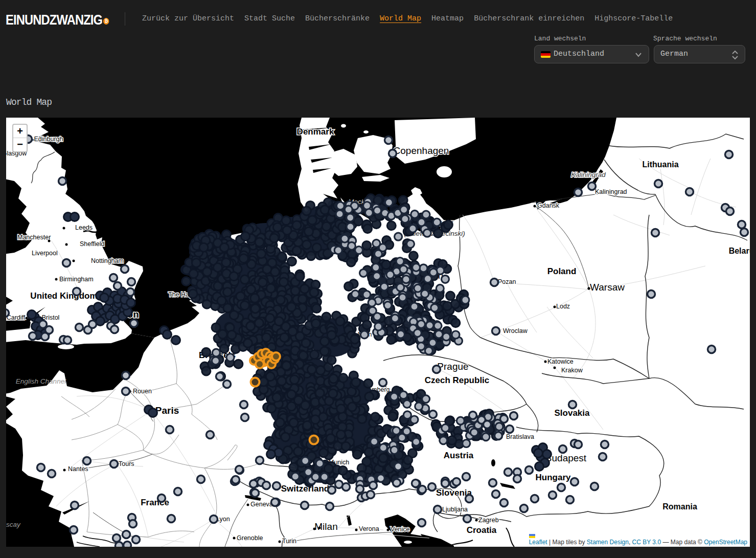 The width and height of the screenshot is (756, 558). What do you see at coordinates (369, 529) in the screenshot?
I see `svg-text: Verona` at bounding box center [369, 529].